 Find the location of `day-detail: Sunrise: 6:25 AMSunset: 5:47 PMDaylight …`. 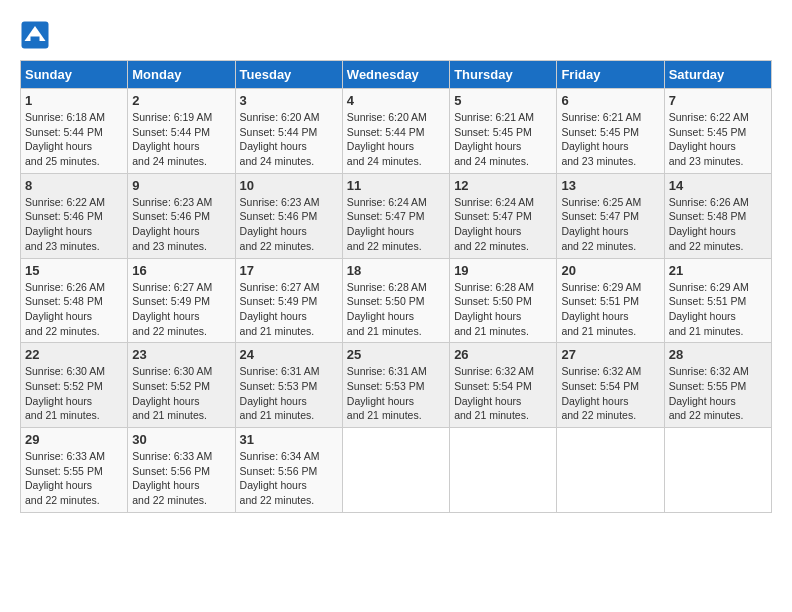

day-detail: Sunrise: 6:25 AMSunset: 5:47 PMDaylight … is located at coordinates (610, 224).